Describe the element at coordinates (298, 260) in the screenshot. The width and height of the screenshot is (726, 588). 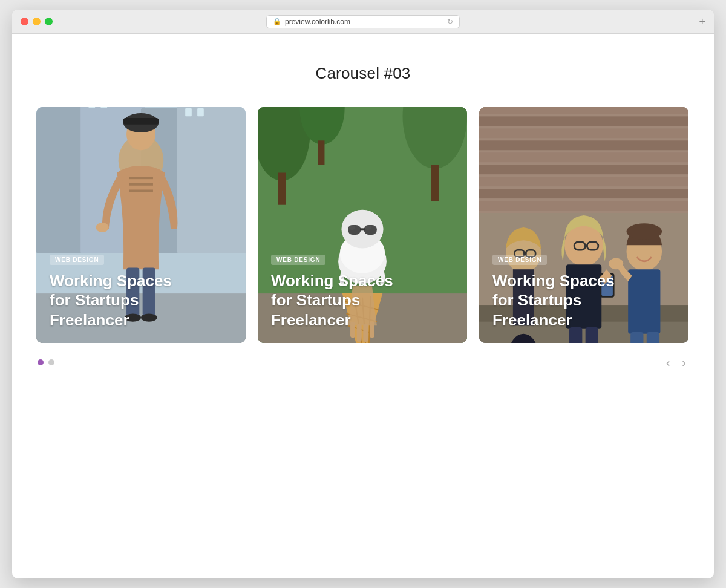
I see `card-badge-2: WEB DESIGN` at that location.